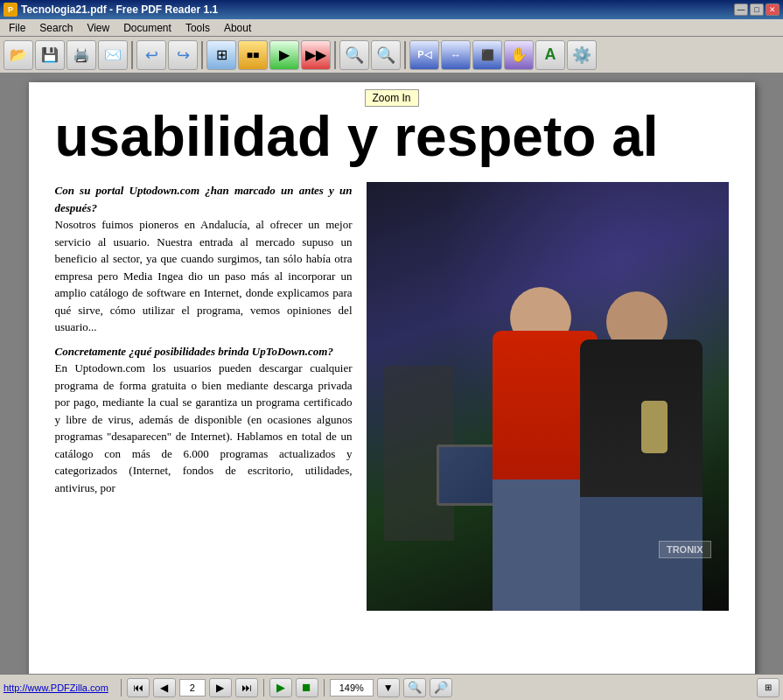 The height and width of the screenshot is (700, 783). What do you see at coordinates (324, 688) in the screenshot?
I see `status-sep3` at bounding box center [324, 688].